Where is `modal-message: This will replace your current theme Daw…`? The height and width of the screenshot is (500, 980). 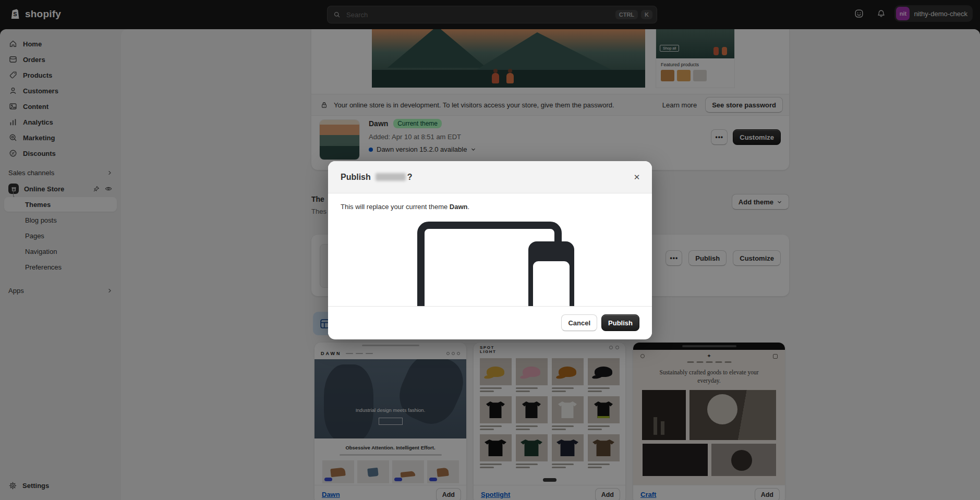 modal-message: This will replace your current theme Daw… is located at coordinates (490, 202).